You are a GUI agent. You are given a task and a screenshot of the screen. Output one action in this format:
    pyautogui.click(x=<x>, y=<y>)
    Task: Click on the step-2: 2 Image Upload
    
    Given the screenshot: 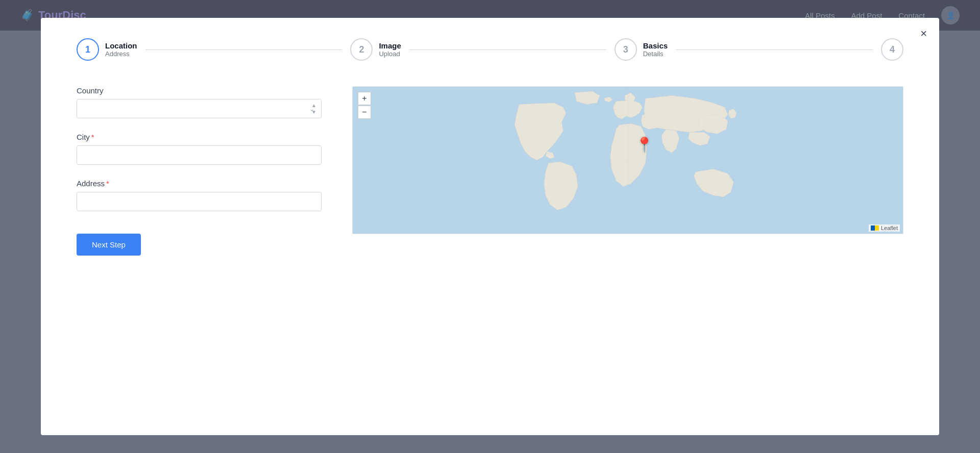 What is the action you would take?
    pyautogui.click(x=376, y=49)
    